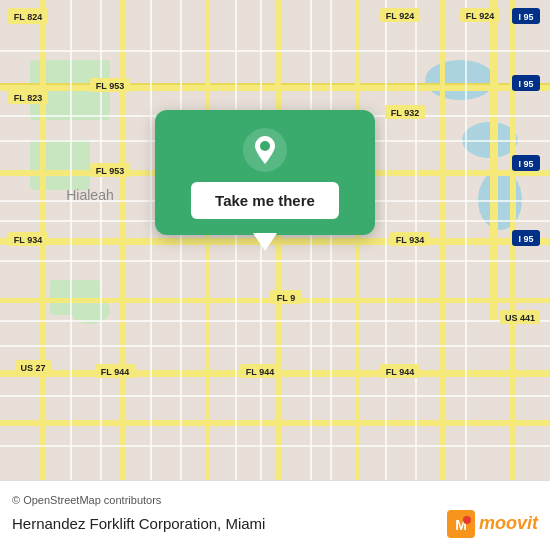 The height and width of the screenshot is (550, 550). What do you see at coordinates (520, 318) in the screenshot?
I see `svg-text: US 441` at bounding box center [520, 318].